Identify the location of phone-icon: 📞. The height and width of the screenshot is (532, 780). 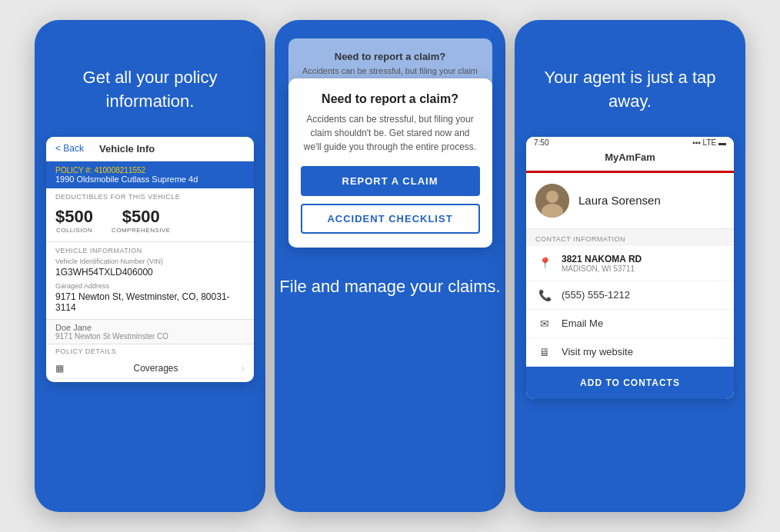
(545, 295).